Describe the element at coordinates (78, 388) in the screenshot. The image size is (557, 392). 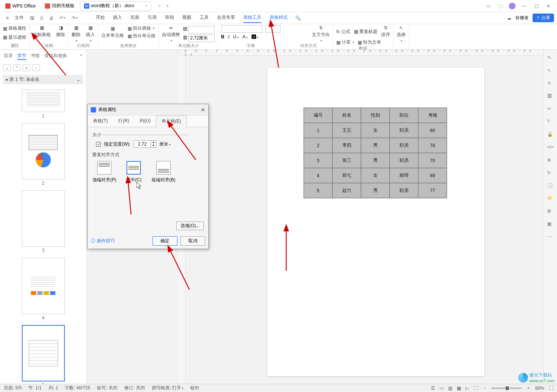
I see `status-words: 字数: 40/725` at that location.